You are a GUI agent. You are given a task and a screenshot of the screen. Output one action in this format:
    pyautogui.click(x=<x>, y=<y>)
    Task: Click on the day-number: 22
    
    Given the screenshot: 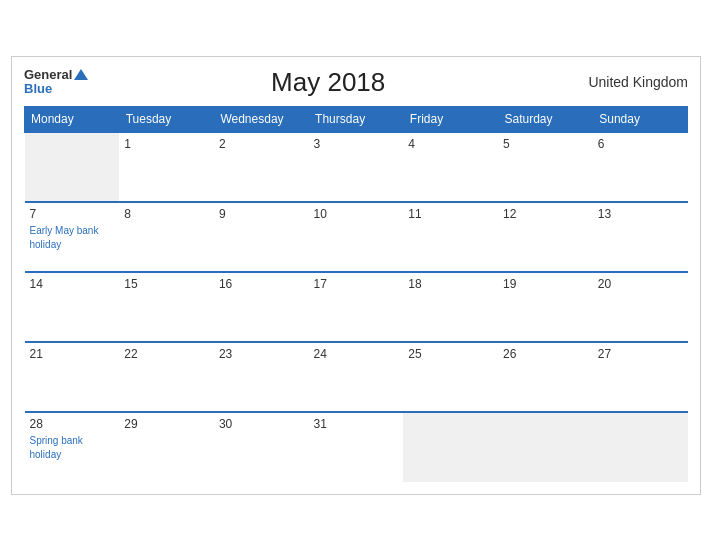 What is the action you would take?
    pyautogui.click(x=166, y=354)
    